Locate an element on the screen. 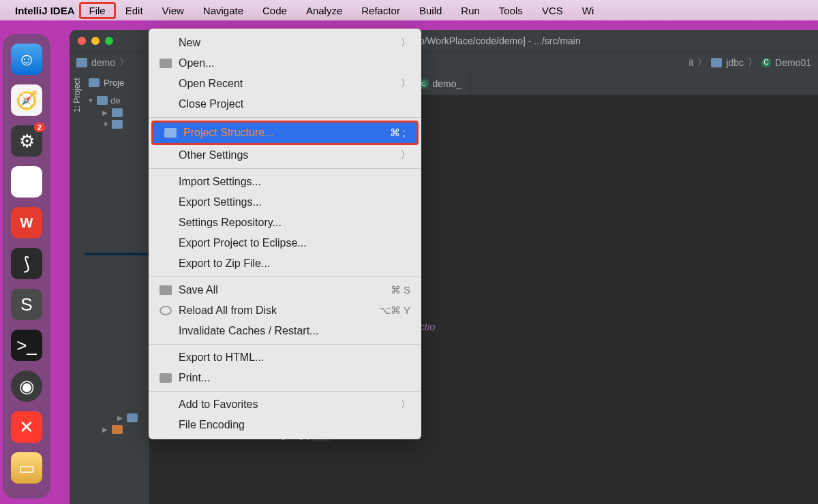  dock-settings-icon: ⚙ is located at coordinates (27, 141).